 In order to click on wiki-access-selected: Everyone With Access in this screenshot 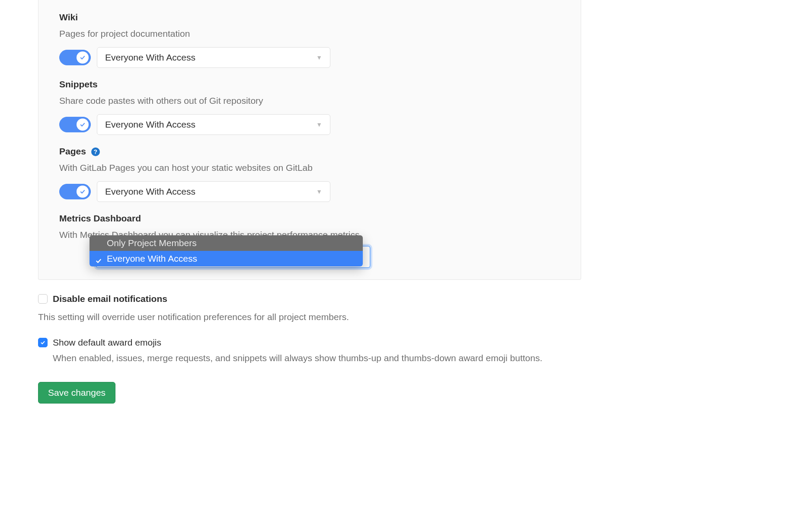, I will do `click(150, 58)`.